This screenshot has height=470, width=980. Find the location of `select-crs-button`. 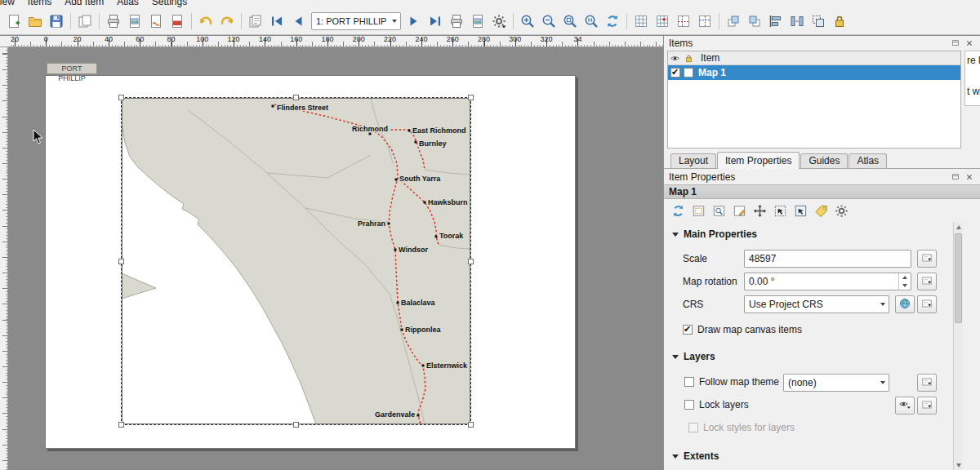

select-crs-button is located at coordinates (905, 304).